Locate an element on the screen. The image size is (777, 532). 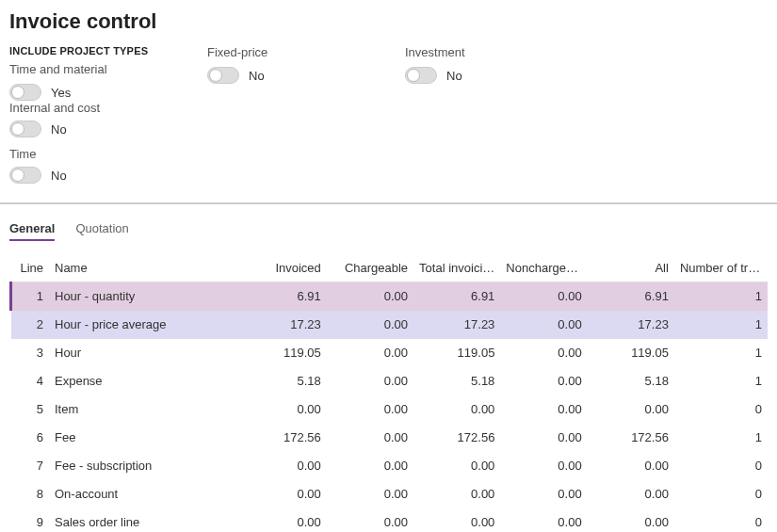
col-line: Line is located at coordinates (30, 268).